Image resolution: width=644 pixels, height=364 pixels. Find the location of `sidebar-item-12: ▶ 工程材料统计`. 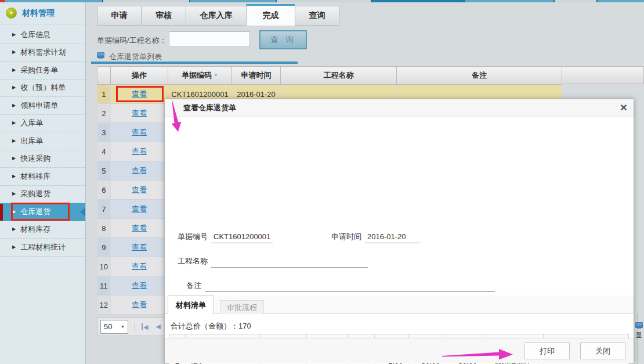

sidebar-item-12: ▶ 工程材料统计 is located at coordinates (43, 247).